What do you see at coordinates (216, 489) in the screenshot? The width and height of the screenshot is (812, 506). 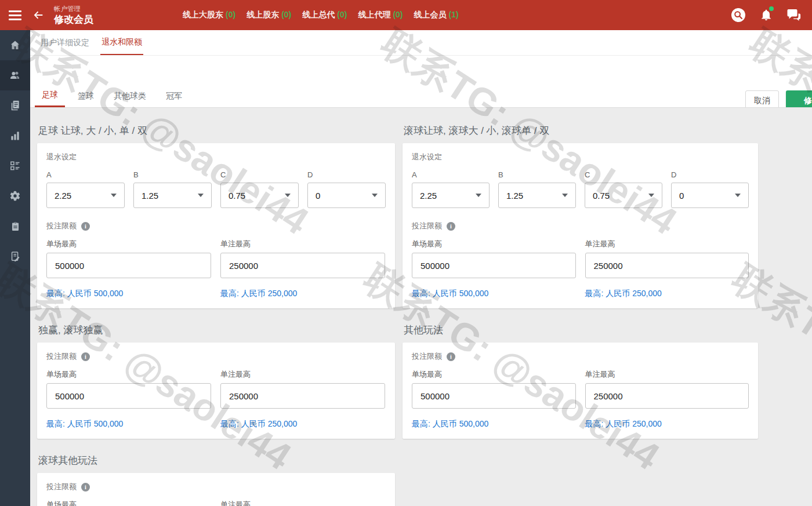 I see `settings-card: 投注限额 单场最高 单注最高` at bounding box center [216, 489].